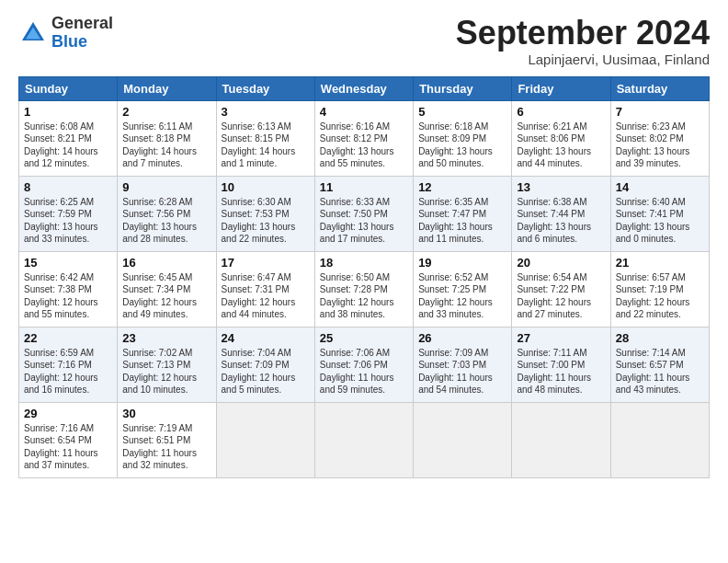 The height and width of the screenshot is (563, 728). I want to click on table-row: 18Sunrise: 6:50 AM Sunset: 7:28 PM Dayli…, so click(364, 289).